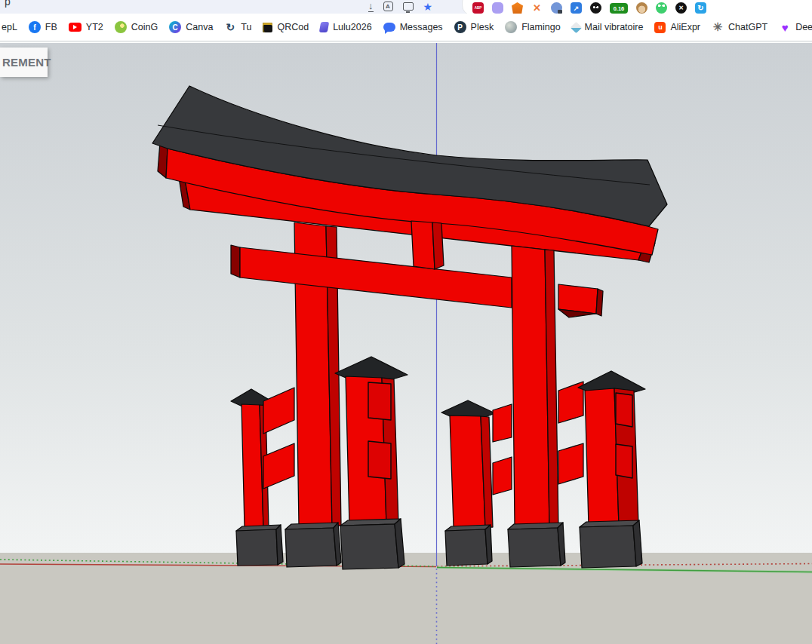 The height and width of the screenshot is (644, 812). I want to click on plesk-icon: P, so click(460, 27).